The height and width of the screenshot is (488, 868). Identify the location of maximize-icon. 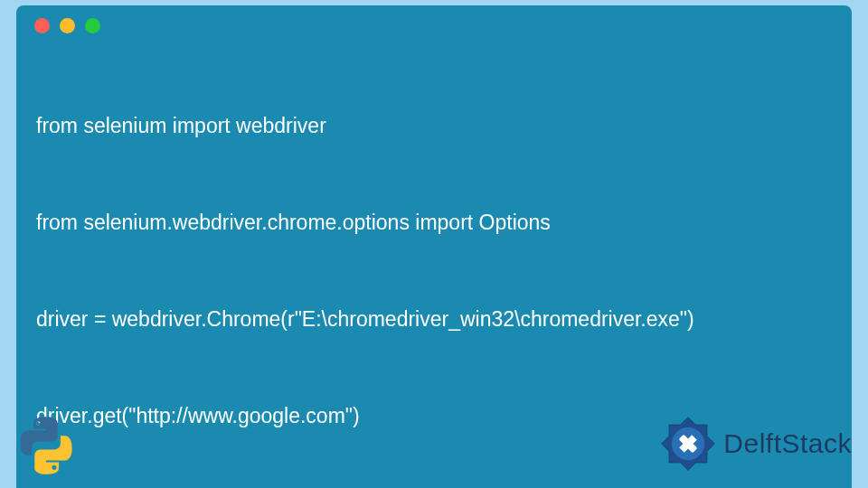
(92, 25).